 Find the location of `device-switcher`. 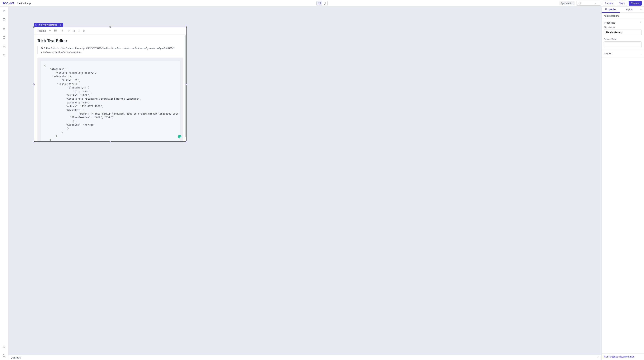

device-switcher is located at coordinates (322, 3).